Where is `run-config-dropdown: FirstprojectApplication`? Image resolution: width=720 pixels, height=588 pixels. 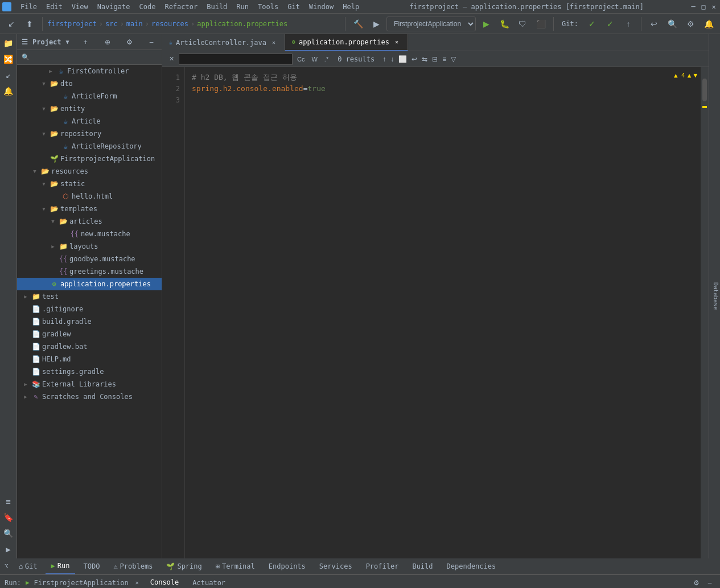
run-config-dropdown: FirstprojectApplication is located at coordinates (431, 24).